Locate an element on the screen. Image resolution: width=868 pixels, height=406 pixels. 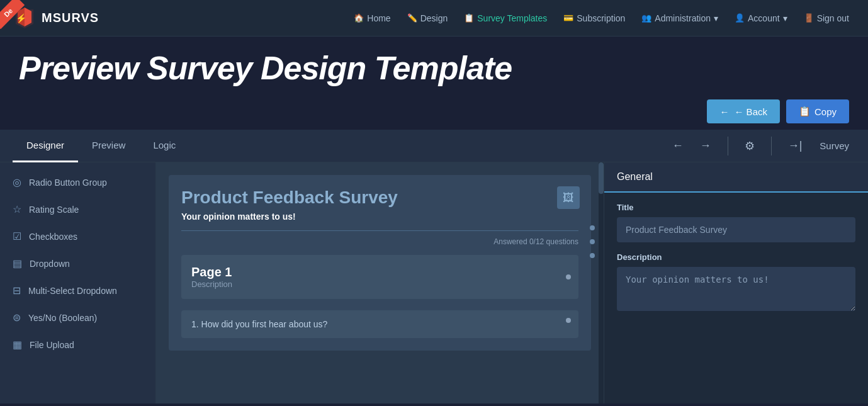
sidebar: ◎ Radio Button Group ☆ Rating Scale ☑ Ch… is located at coordinates (78, 283).